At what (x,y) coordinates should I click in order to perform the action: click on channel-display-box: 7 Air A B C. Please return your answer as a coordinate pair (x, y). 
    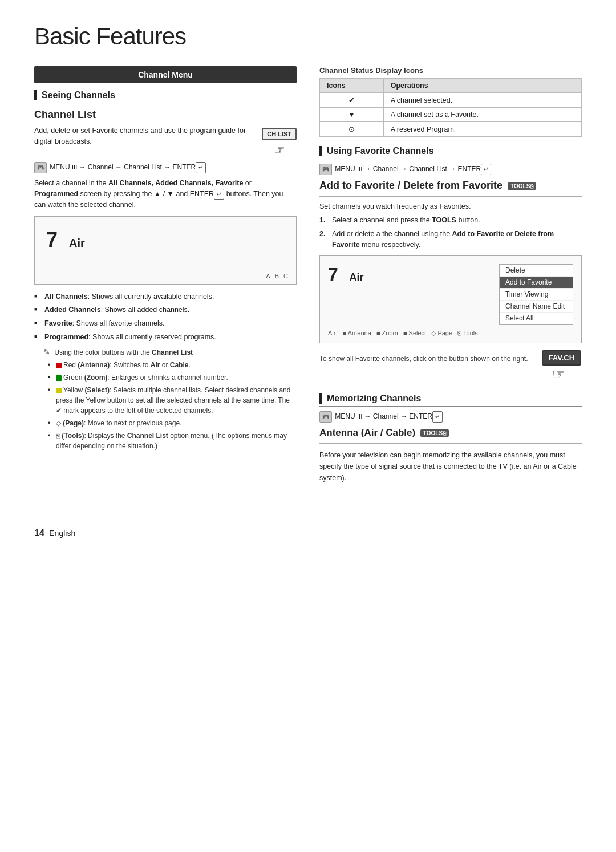
    Looking at the image, I should click on (165, 250).